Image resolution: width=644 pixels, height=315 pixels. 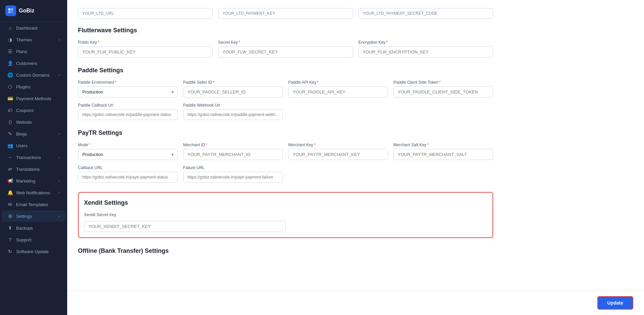 What do you see at coordinates (286, 251) in the screenshot?
I see `offline-section: Offline (Bank Transfer) Settings` at bounding box center [286, 251].